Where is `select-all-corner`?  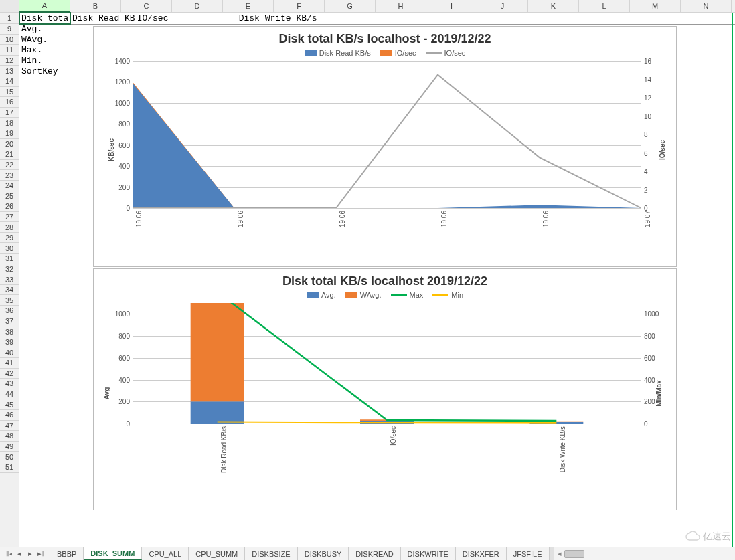 select-all-corner is located at coordinates (9, 6).